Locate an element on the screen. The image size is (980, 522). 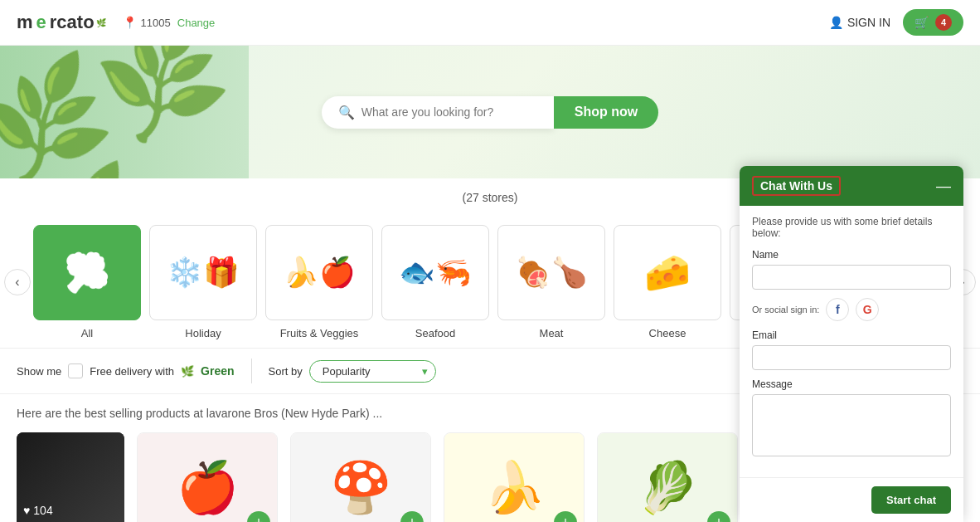
chat-email-label: Email is located at coordinates (851, 335).